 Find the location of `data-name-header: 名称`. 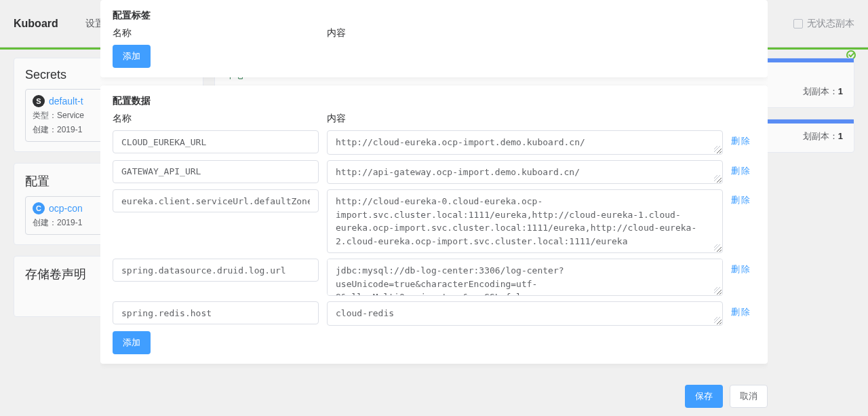

data-name-header: 名称 is located at coordinates (220, 119).